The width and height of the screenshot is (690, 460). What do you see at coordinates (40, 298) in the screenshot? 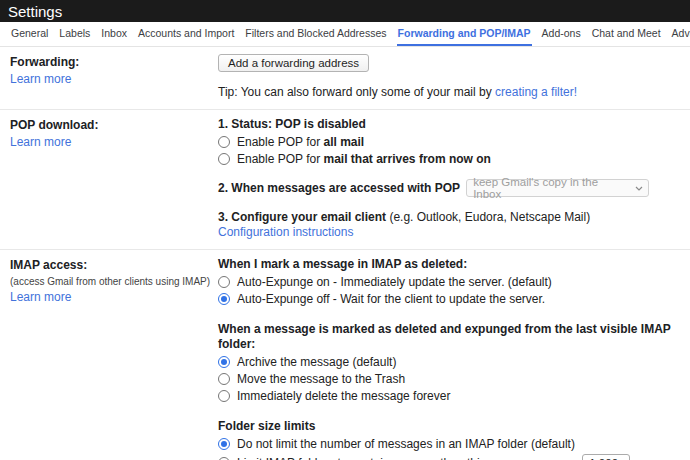
I see `imap-learn-more-link: Learn more` at bounding box center [40, 298].